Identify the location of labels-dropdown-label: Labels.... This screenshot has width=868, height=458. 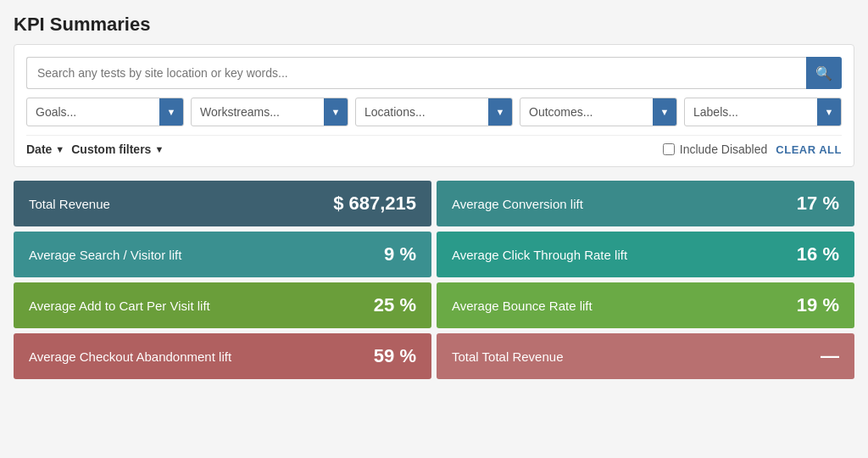
(715, 112).